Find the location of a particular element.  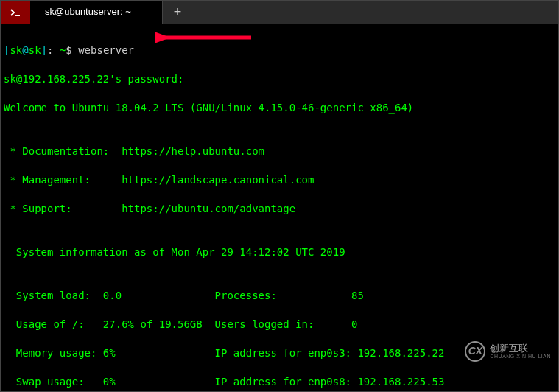

watermark: CX 创新互联 CHUANG XIN HU LIAN is located at coordinates (508, 351).